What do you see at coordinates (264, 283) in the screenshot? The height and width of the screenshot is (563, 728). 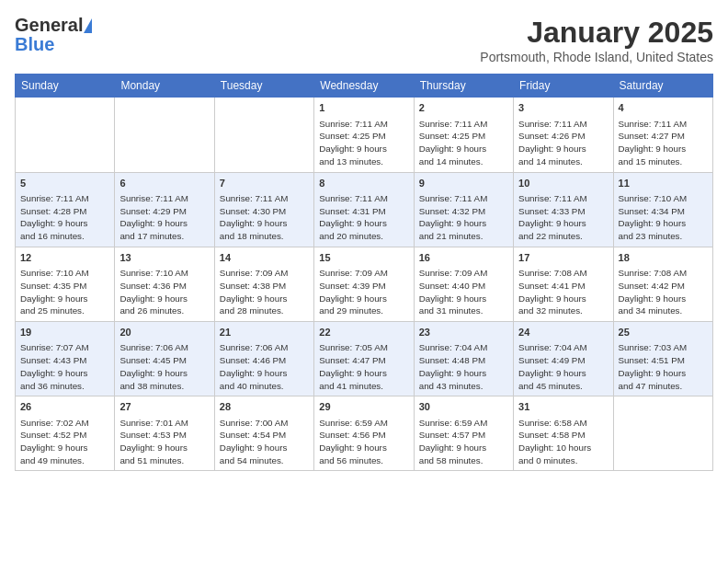 I see `calendar-day-cell: 14Sunrise: 7:09 AM Sunset: 4:38 PM Dayli…` at bounding box center [264, 283].